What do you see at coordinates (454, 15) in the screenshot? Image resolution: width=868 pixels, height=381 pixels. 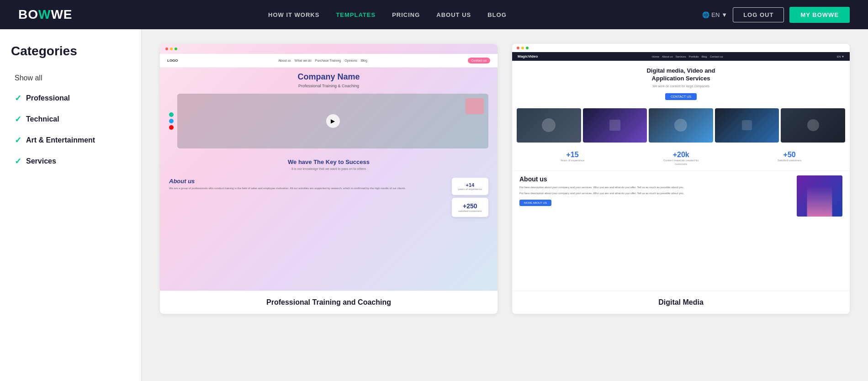 I see `nav-link-about-us: ABOUT US` at bounding box center [454, 15].